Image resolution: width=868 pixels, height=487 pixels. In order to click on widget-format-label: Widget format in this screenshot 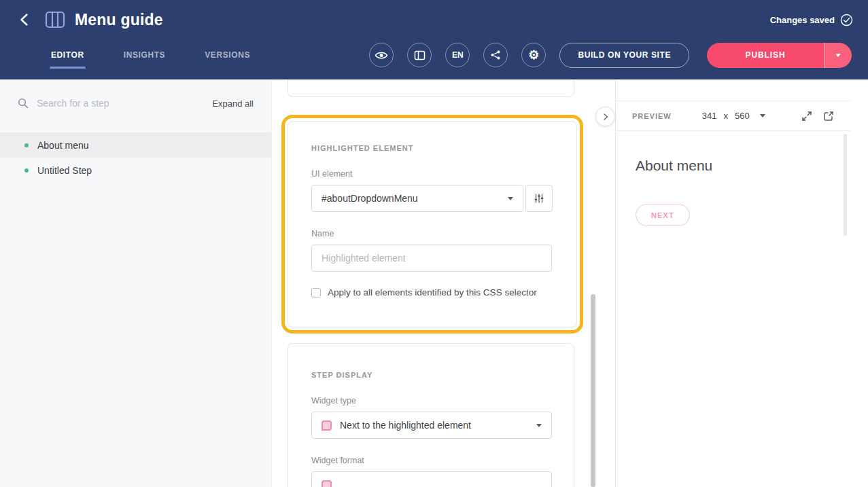, I will do `click(431, 461)`.